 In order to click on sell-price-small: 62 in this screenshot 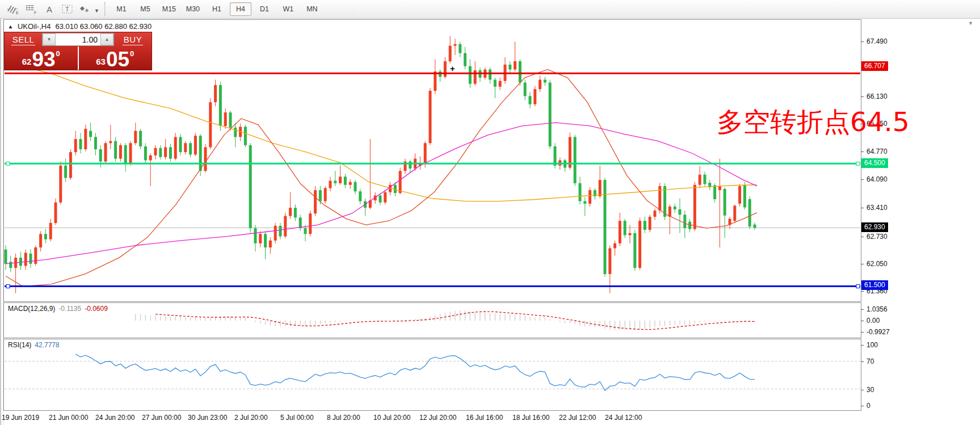, I will do `click(27, 61)`.